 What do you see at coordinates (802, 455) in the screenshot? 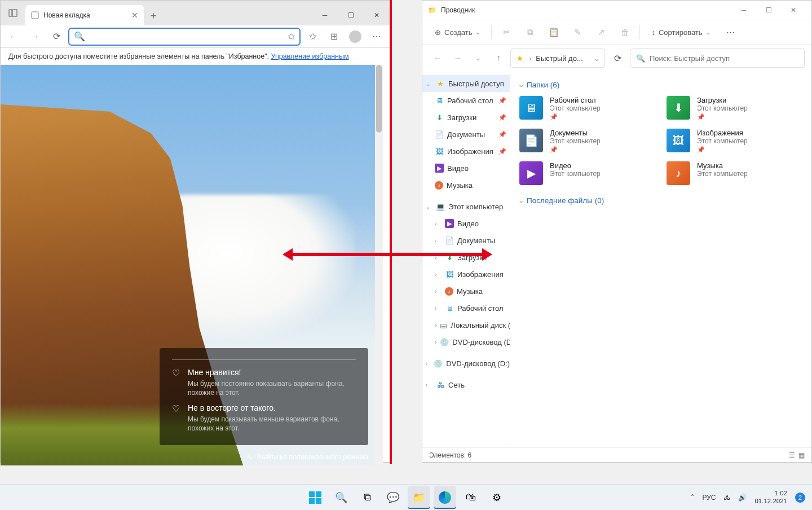
I see `view-tiles-button: ▦` at bounding box center [802, 455].